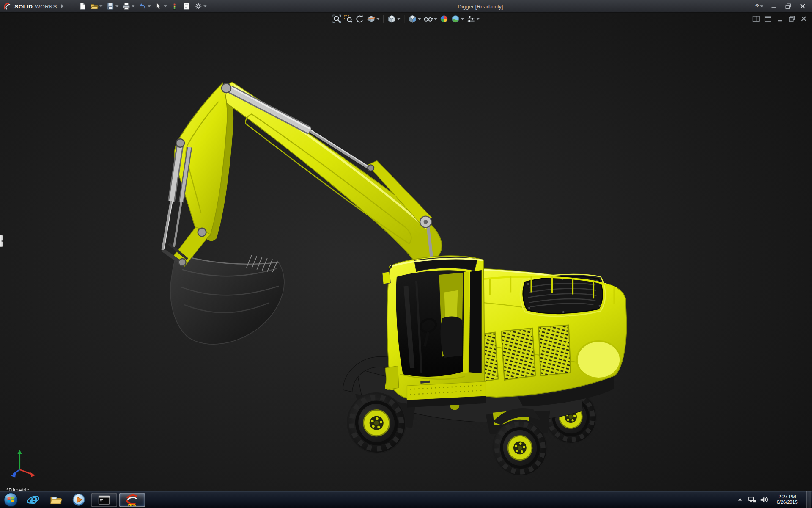 This screenshot has width=812, height=508. What do you see at coordinates (200, 6) in the screenshot?
I see `options-button` at bounding box center [200, 6].